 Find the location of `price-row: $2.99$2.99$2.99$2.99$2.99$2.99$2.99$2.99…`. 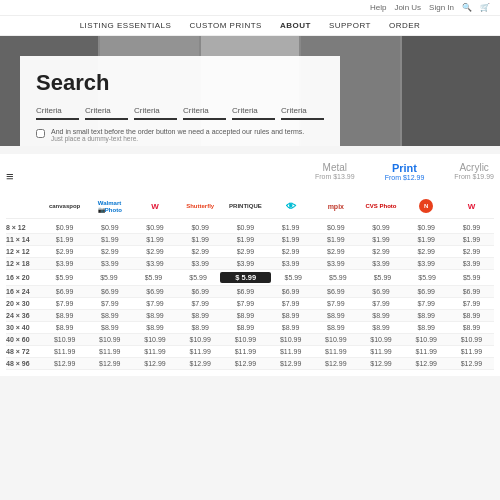

price-row: $2.99$2.99$2.99$2.99$2.99$2.99$2.99$2.99… is located at coordinates (268, 252).